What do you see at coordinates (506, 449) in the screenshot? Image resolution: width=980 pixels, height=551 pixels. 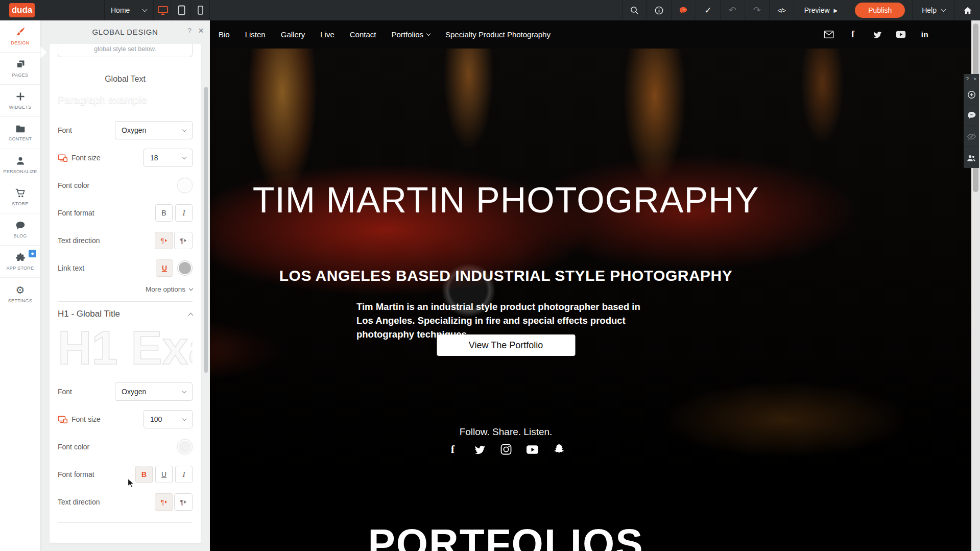 I see `instagram-icon` at bounding box center [506, 449].